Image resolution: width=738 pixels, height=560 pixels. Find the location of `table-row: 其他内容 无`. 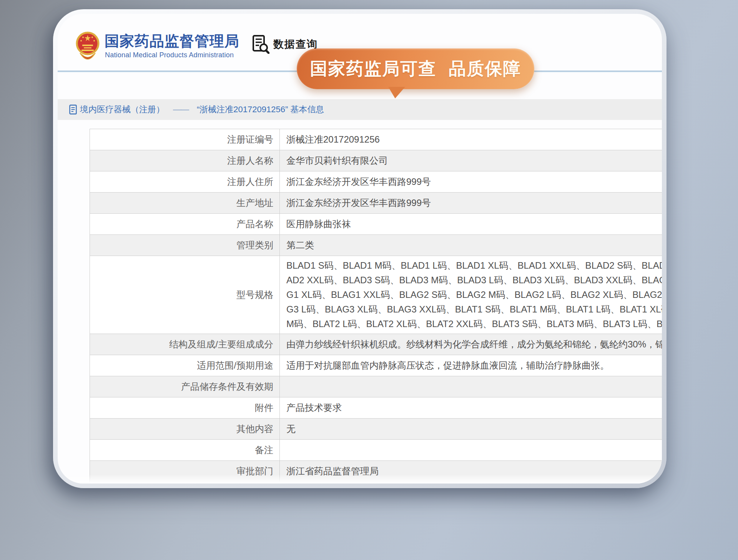

table-row: 其他内容 无 is located at coordinates (376, 429).